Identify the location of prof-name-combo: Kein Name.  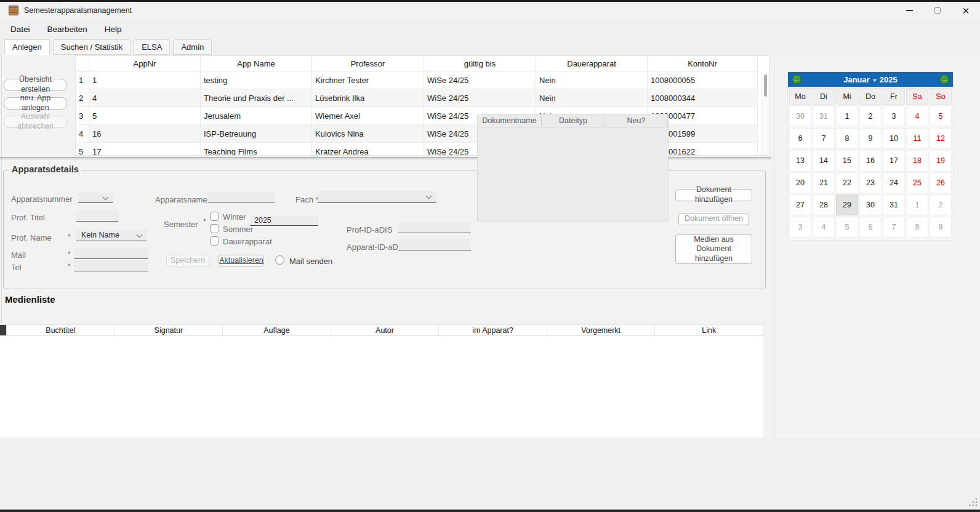
(112, 235).